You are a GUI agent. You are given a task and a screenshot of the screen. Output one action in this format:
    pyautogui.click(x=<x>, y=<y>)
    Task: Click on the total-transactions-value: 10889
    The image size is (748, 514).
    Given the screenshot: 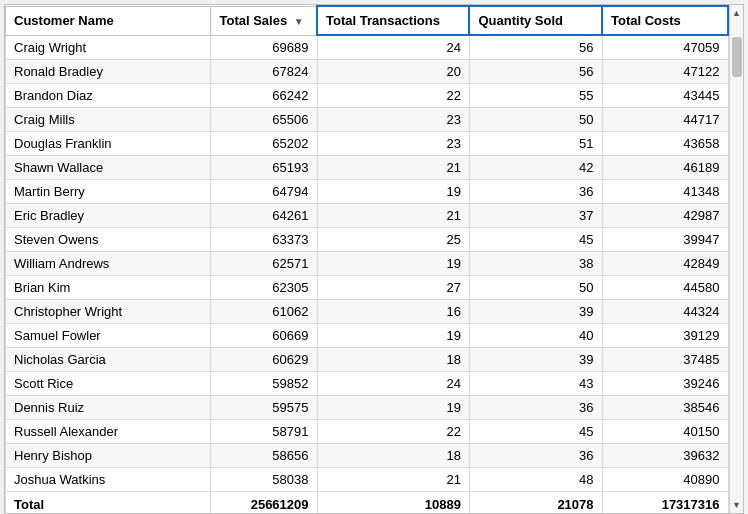 What is the action you would take?
    pyautogui.click(x=393, y=504)
    